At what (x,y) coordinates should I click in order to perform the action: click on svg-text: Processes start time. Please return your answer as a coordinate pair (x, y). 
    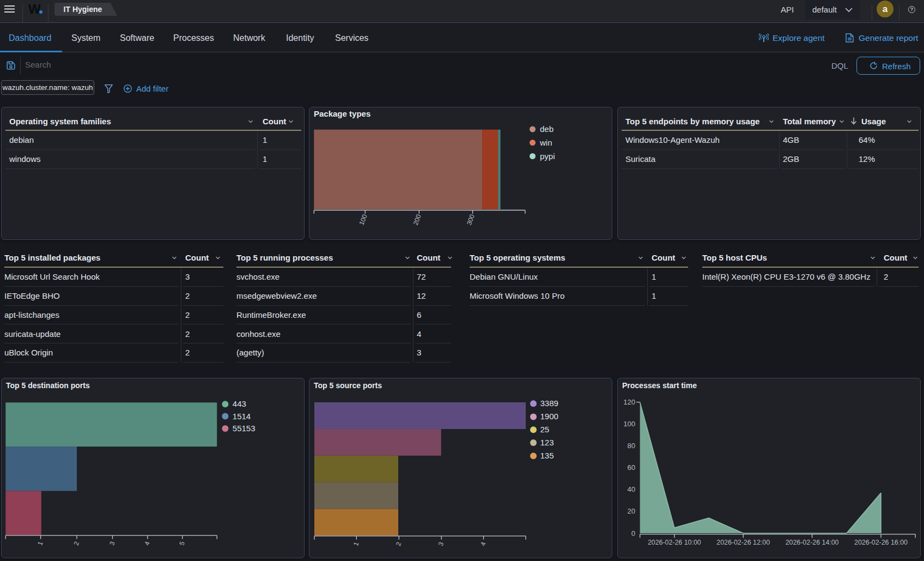
    Looking at the image, I should click on (659, 385).